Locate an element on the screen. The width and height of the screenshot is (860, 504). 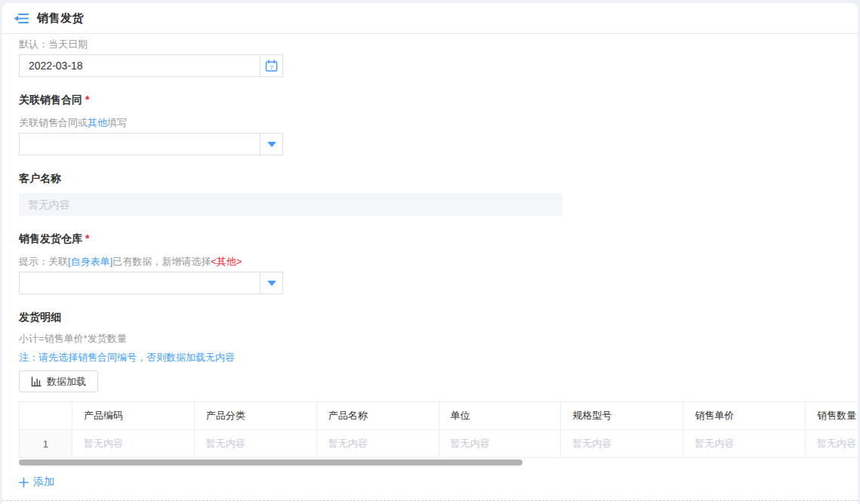
warehouse-hint-p2: 已有数据，新增请选择 is located at coordinates (162, 261).